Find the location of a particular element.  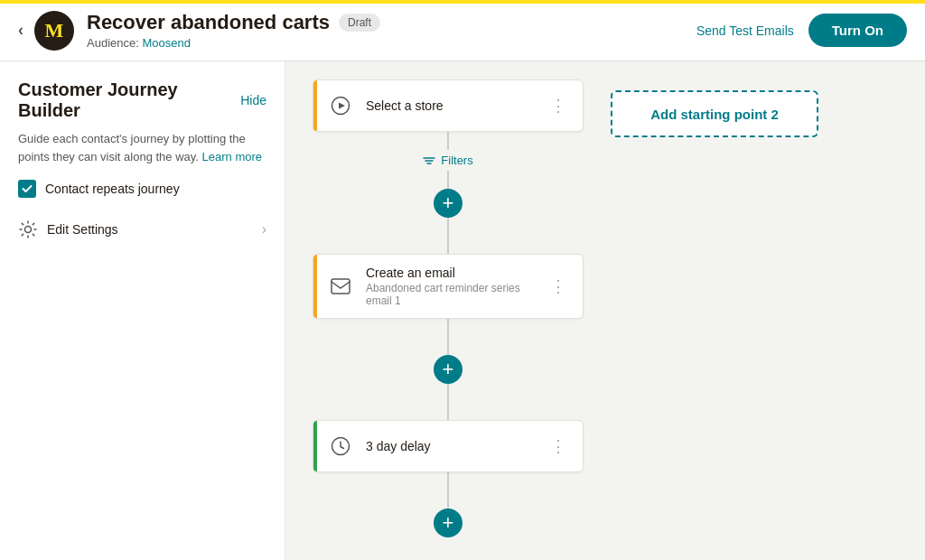

draft-badge: Draft is located at coordinates (360, 23).